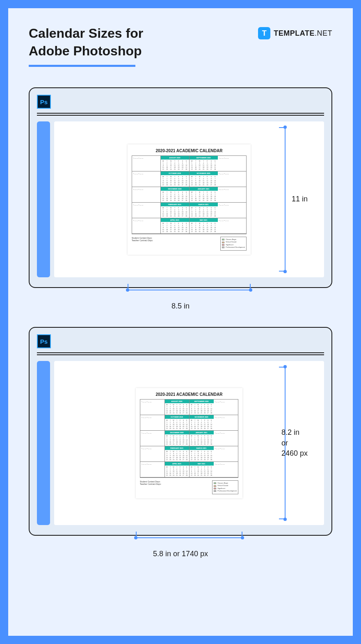 The image size is (361, 644). Describe the element at coordinates (295, 443) in the screenshot. I see `height-label: 8.2 in or 2460 px` at that location.